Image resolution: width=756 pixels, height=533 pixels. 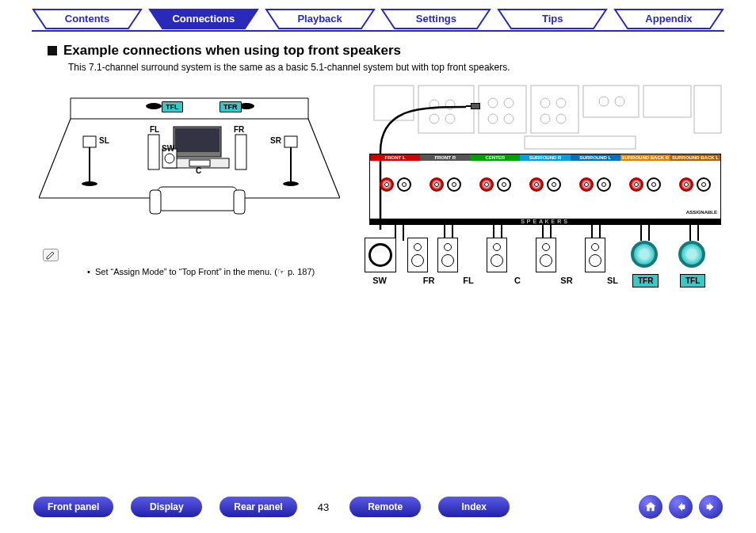 I want to click on room-diagram: TFL TFR FL FR SL SR SW C, so click(x=189, y=162).